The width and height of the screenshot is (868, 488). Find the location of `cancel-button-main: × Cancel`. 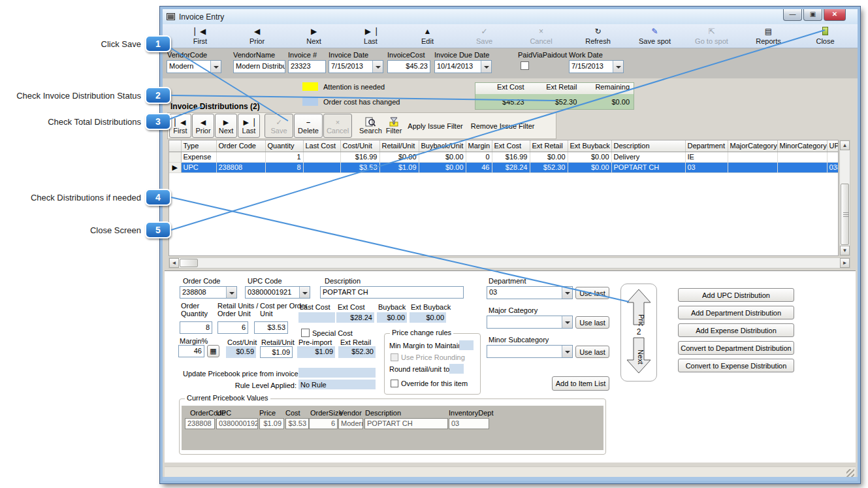

cancel-button-main: × Cancel is located at coordinates (541, 36).